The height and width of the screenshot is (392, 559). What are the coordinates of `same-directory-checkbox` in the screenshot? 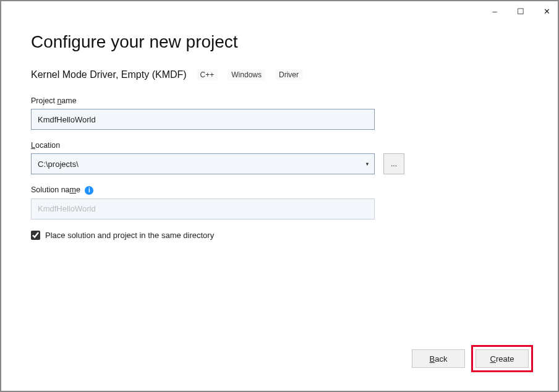 It's located at (36, 235).